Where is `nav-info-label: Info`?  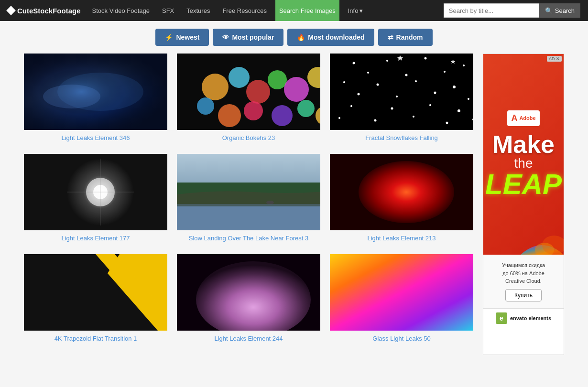 nav-info-label: Info is located at coordinates (353, 11).